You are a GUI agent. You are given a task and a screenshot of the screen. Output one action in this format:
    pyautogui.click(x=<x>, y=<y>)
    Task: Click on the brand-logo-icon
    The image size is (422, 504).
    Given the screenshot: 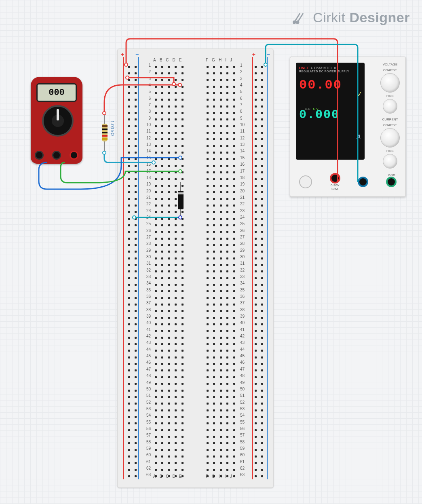 What is the action you would take?
    pyautogui.click(x=300, y=18)
    